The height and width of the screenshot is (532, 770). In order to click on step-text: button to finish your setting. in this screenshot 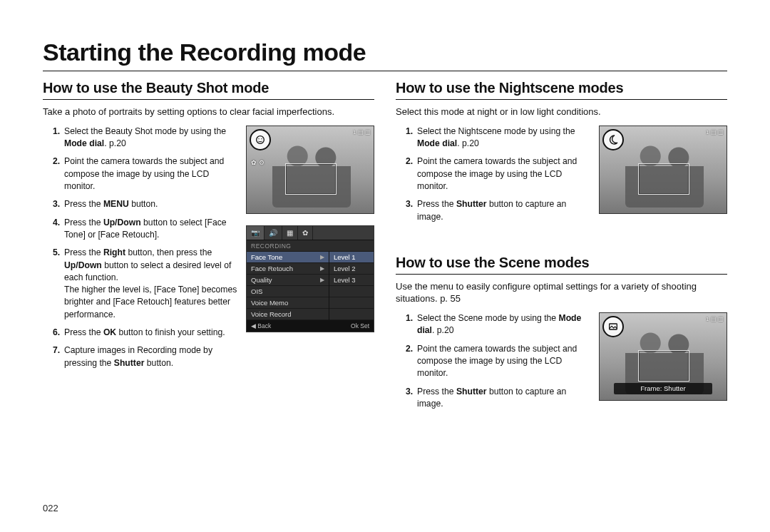, I will do `click(170, 332)`.